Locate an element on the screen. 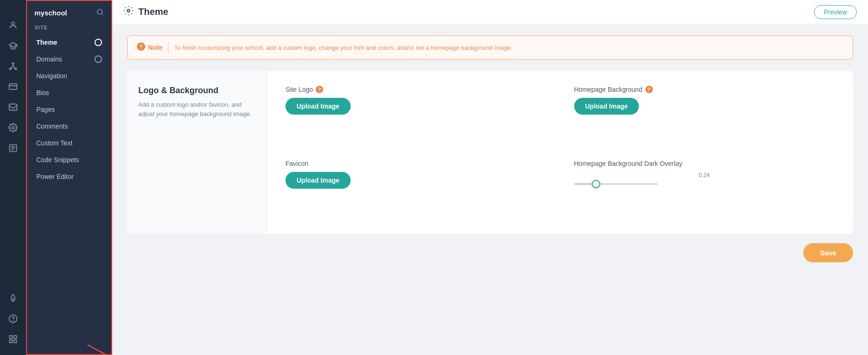  nav-icon-mail is located at coordinates (13, 107).